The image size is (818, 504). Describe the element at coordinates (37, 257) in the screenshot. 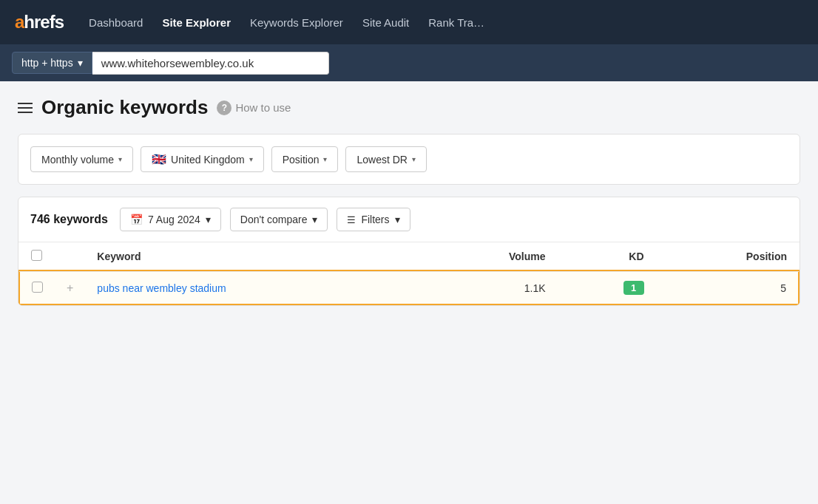

I see `header-checkbox-col` at that location.